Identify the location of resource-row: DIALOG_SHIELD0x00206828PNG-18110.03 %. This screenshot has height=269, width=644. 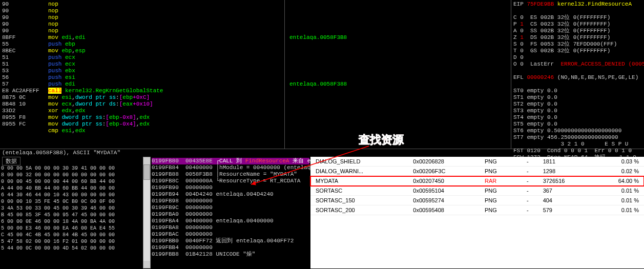
(477, 162).